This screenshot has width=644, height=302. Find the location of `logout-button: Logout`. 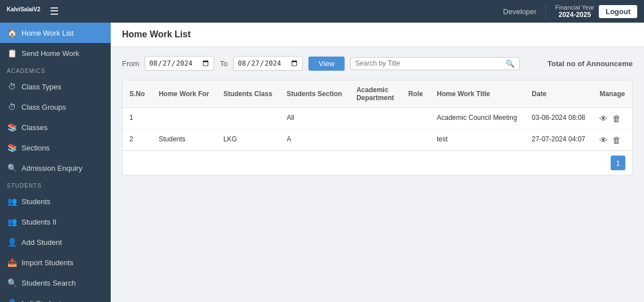

logout-button: Logout is located at coordinates (618, 11).